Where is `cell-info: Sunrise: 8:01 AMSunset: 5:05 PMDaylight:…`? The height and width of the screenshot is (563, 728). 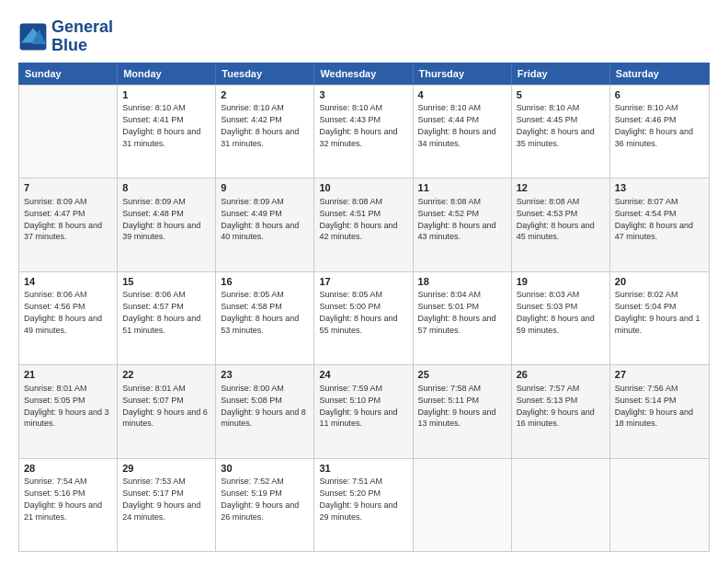
cell-info: Sunrise: 8:01 AMSunset: 5:05 PMDaylight:… is located at coordinates (66, 406).